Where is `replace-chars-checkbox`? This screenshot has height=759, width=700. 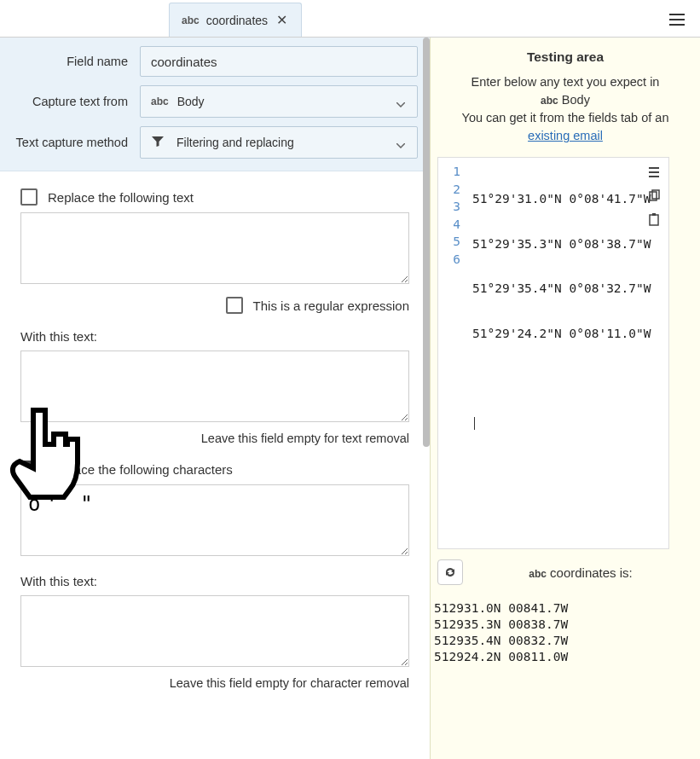
replace-chars-checkbox is located at coordinates (29, 469).